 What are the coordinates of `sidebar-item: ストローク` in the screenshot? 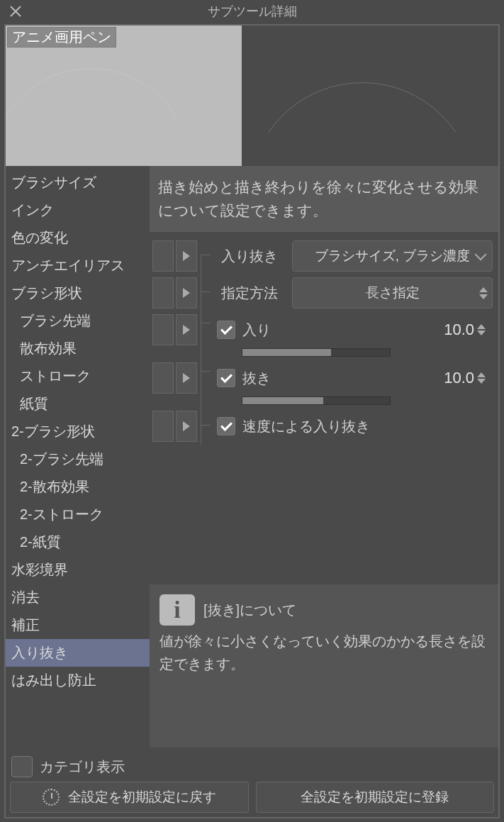 It's located at (78, 376).